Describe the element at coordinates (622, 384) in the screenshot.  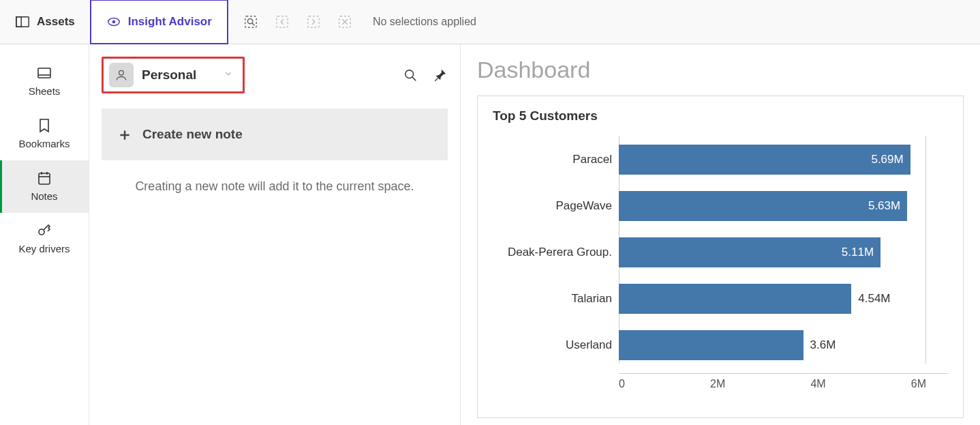
I see `axis-tick: 0` at that location.